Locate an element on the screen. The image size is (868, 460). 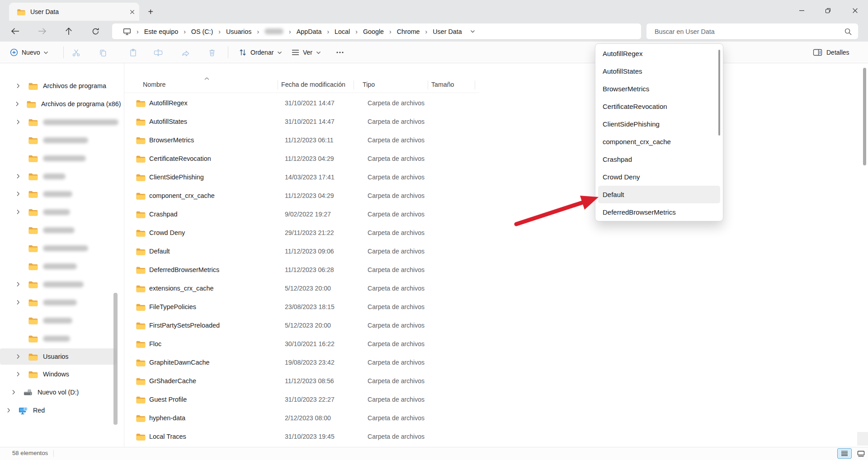
column-header-nombre: Nombre is located at coordinates (154, 84).